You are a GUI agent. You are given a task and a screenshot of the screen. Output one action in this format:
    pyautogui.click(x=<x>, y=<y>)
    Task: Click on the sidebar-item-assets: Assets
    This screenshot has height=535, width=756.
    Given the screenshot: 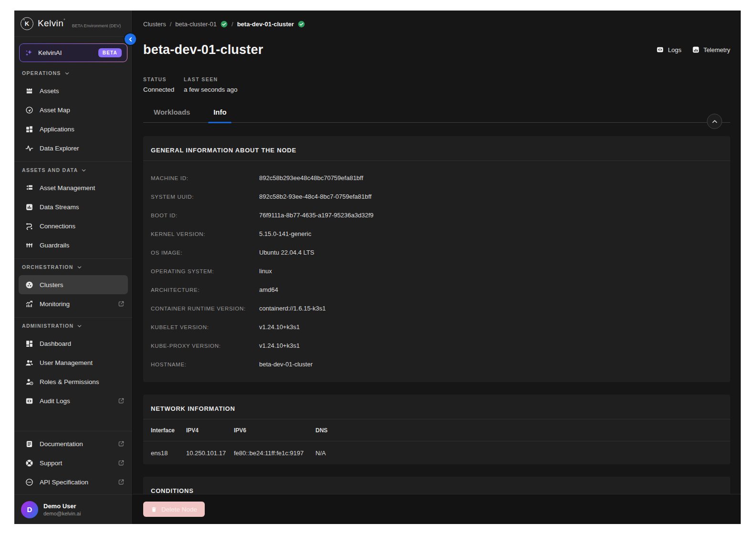 What is the action you would take?
    pyautogui.click(x=74, y=91)
    